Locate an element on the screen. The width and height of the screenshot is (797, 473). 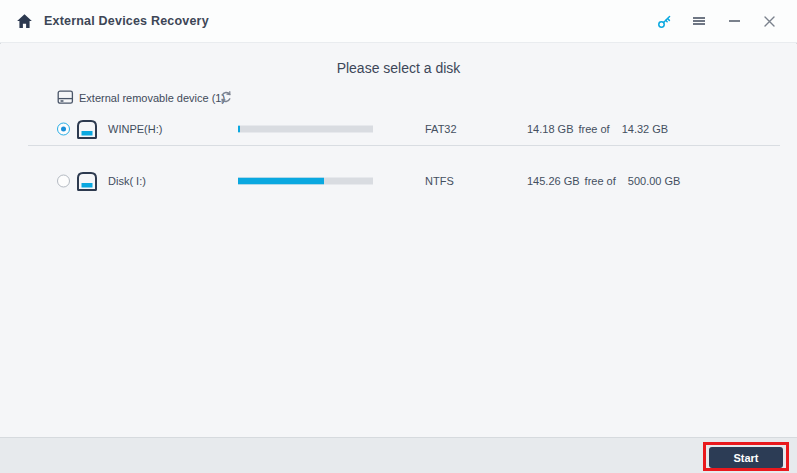
capacity-label: 145.26 GB free of 500.00 GB is located at coordinates (604, 181).